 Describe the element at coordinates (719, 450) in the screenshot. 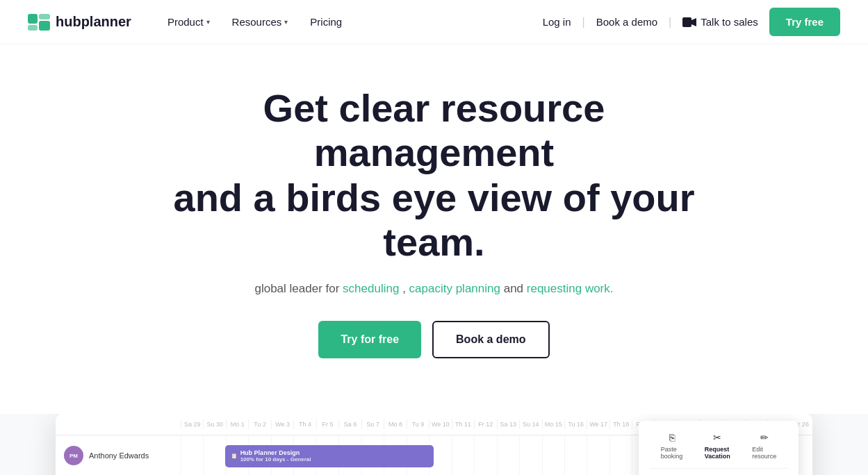

I see `popup-actions: ⎘ Pastebooking ✂ RequestVacation ✏ Editr…` at that location.